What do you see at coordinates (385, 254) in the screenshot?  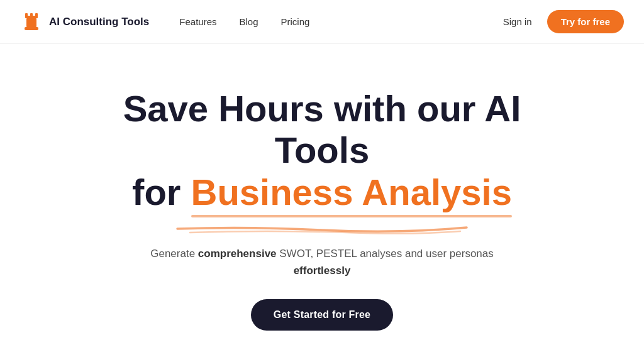 I see `subtitle-part2: SWOT, PESTEL analyses and user personas` at bounding box center [385, 254].